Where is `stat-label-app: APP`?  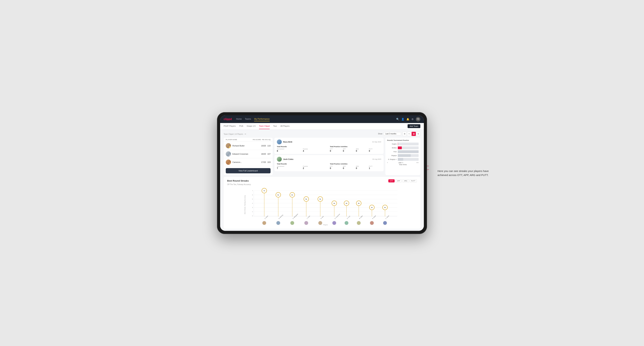 stat-label-app: APP is located at coordinates (349, 166).